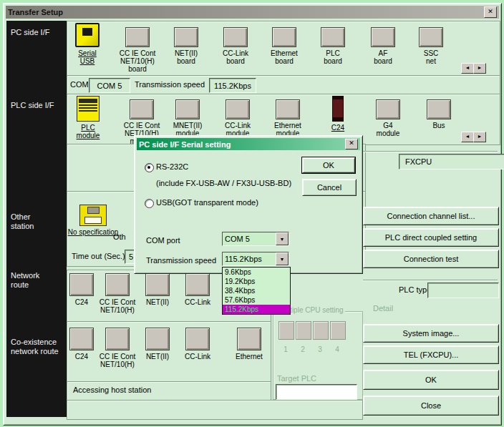  Describe the element at coordinates (468, 67) in the screenshot. I see `scroll-left-icon: ◄` at that location.